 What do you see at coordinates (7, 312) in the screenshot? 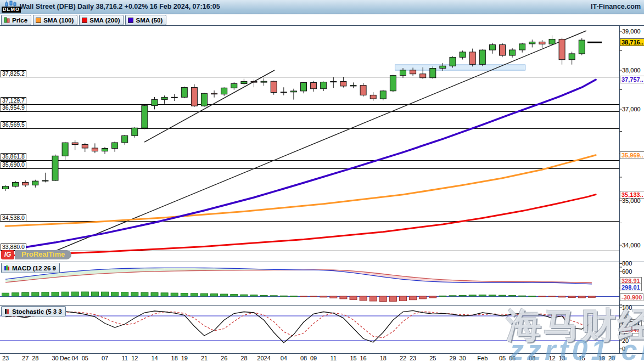
I see `stochastic-icon` at bounding box center [7, 312].